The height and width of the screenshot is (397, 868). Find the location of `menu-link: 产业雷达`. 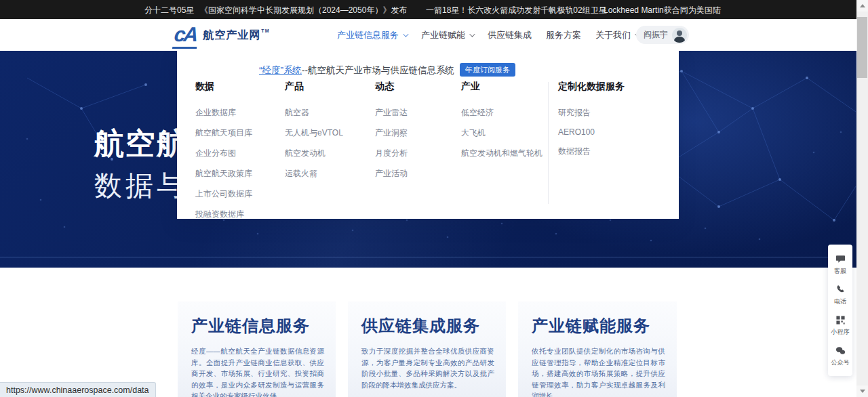

menu-link: 产业雷达 is located at coordinates (418, 112).